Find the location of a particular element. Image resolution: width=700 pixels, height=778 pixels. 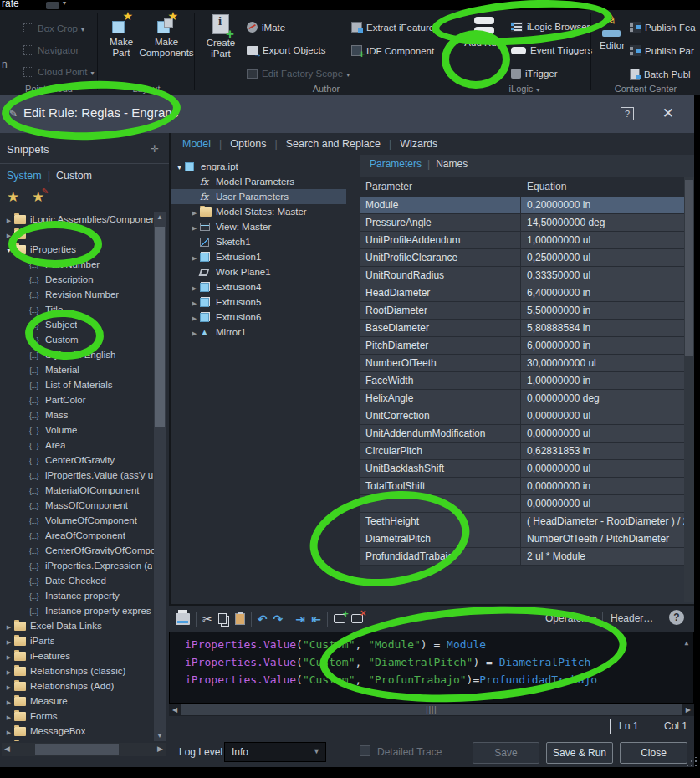

pin-icon: ✛ is located at coordinates (155, 149).